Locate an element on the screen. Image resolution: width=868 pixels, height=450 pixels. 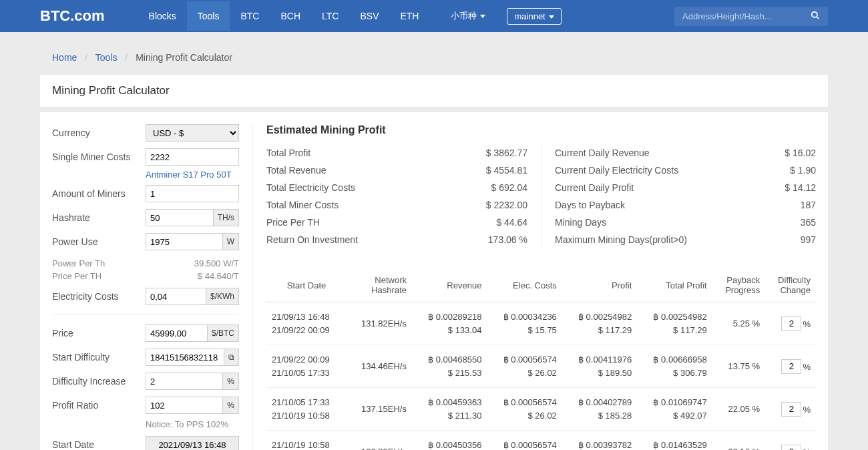
amount-label: Amount of Miners is located at coordinates (99, 194).